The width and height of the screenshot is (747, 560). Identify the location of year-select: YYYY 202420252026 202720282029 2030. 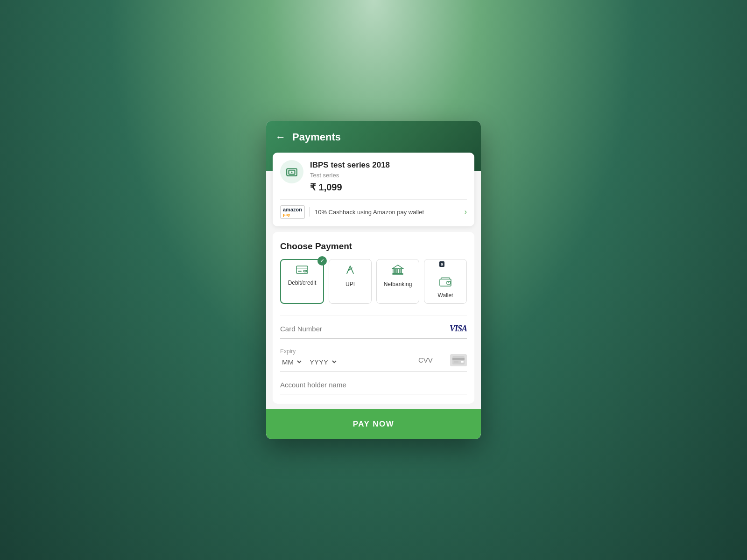
(323, 362).